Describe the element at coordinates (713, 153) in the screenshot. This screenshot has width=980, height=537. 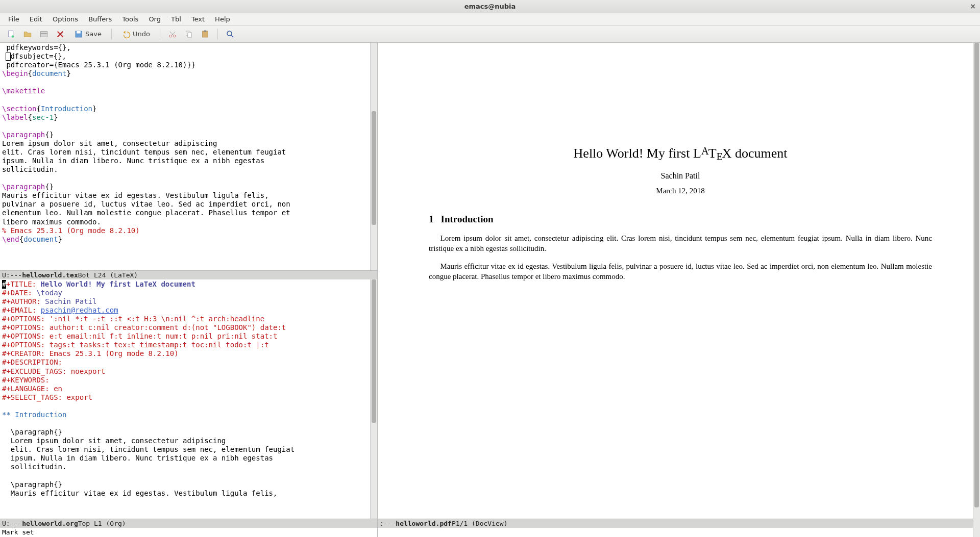
I see `latex-logo: LATEX` at that location.